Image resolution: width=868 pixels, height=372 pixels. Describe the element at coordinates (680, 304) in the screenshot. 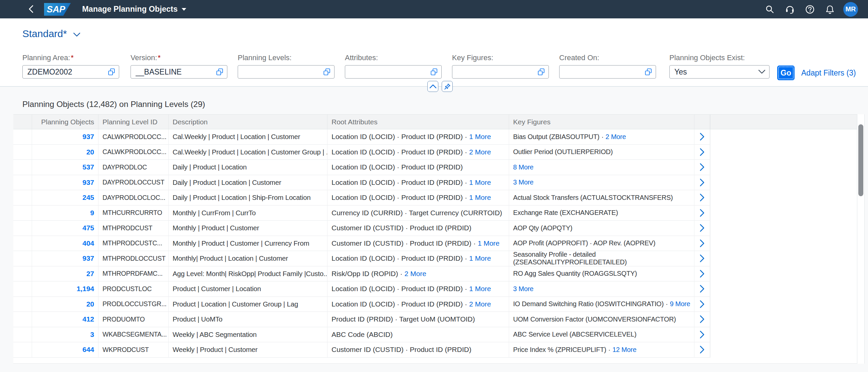

I see `more-link: 9 More` at that location.